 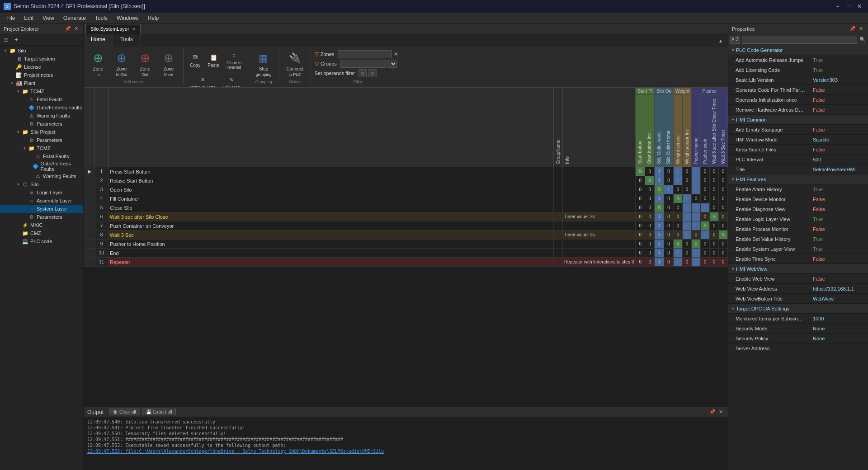 I want to click on step-name-1: Press Start Button, so click(x=331, y=172).